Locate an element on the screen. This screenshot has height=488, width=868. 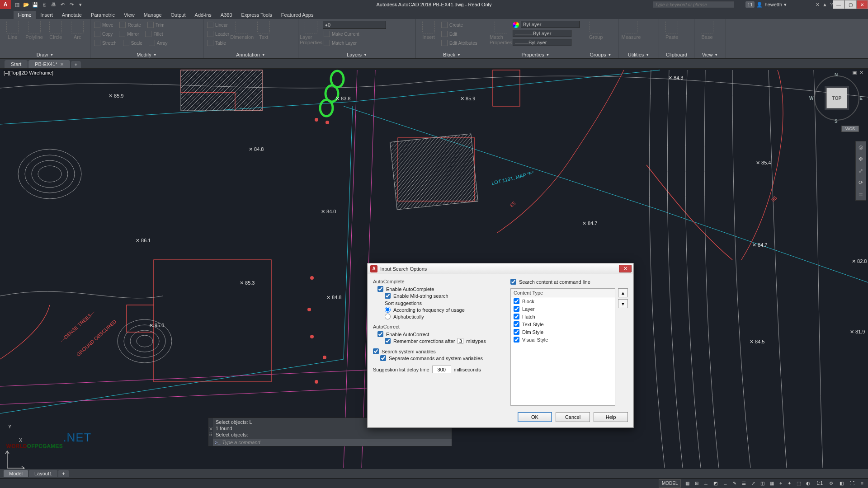
enable-midstring-checkbox is located at coordinates (388, 296).